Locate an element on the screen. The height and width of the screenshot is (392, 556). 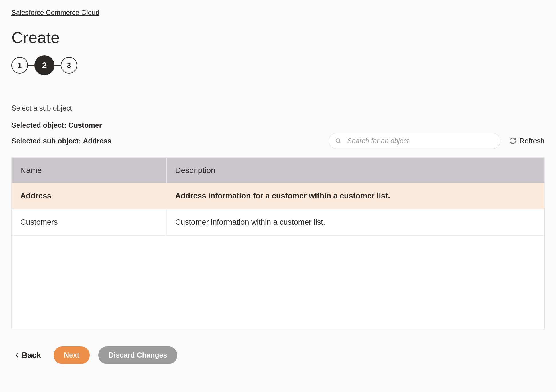
table-row: Customers Customer information within a … is located at coordinates (278, 222).